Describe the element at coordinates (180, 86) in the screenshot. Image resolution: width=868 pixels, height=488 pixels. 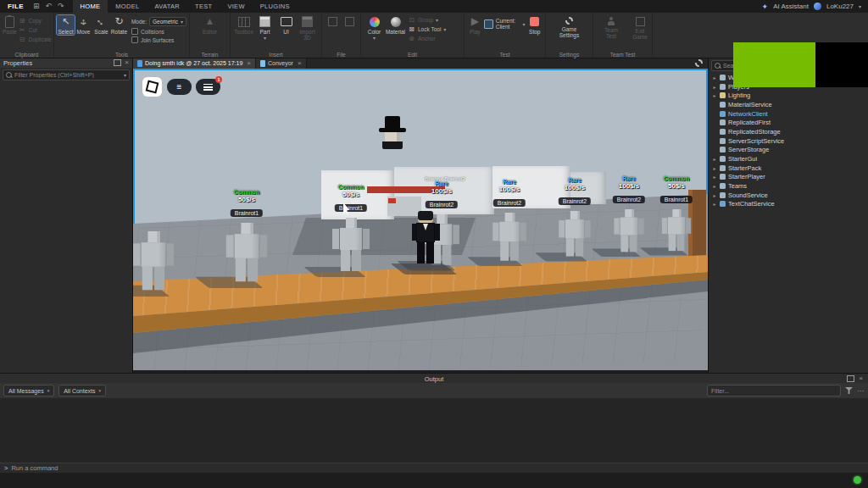
I see `hamburger-menu-button: ≡` at that location.